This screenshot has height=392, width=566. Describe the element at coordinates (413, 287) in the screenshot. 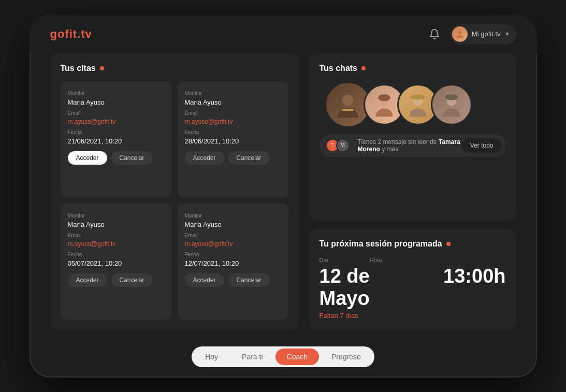

I see `session-values: 12 de Mayo 13:00h` at that location.